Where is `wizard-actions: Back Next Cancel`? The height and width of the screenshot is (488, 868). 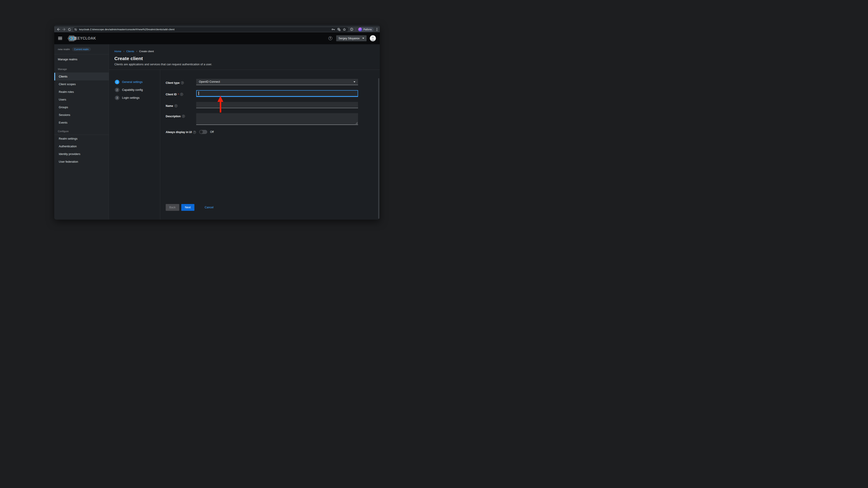
wizard-actions: Back Next Cancel is located at coordinates (273, 207).